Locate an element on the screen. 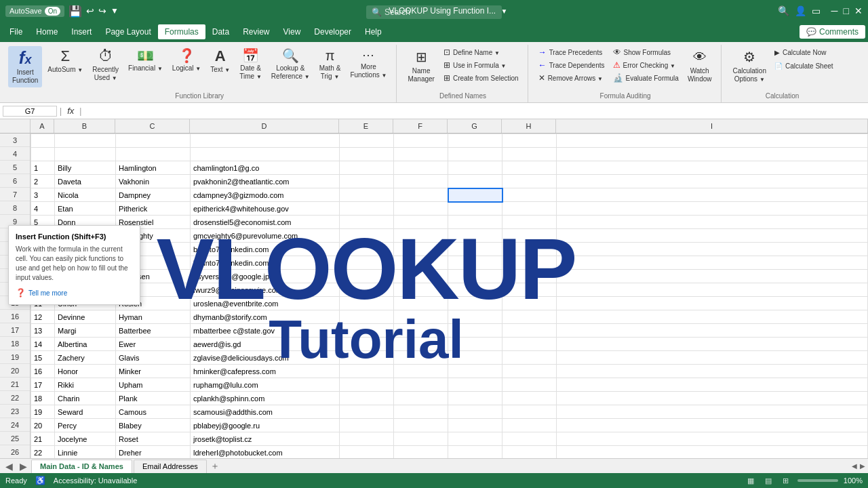  cell-r15-c3: aewerd@is.gd is located at coordinates (265, 344).